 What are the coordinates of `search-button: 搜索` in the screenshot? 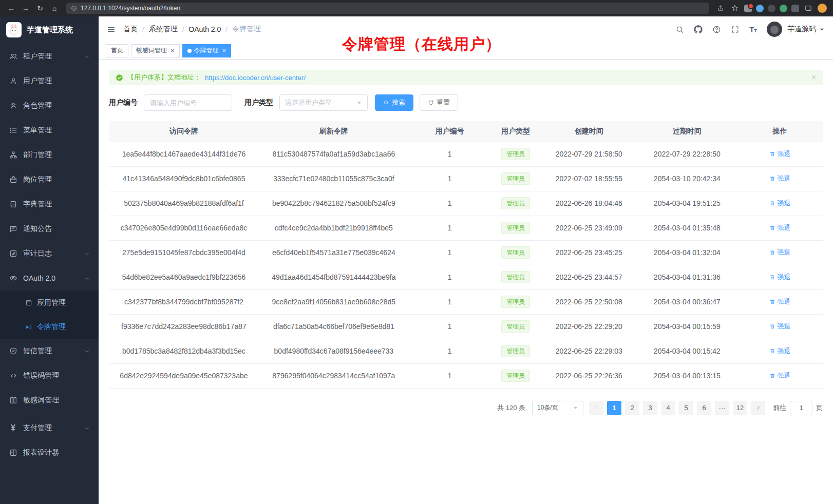 It's located at (394, 103).